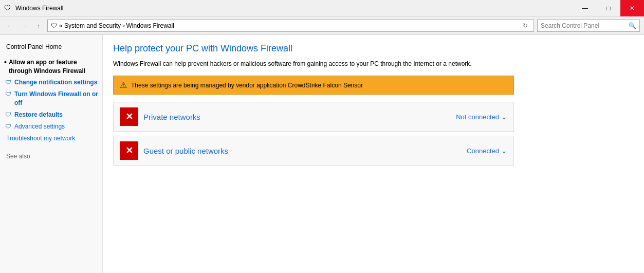 The height and width of the screenshot is (273, 644). I want to click on sidebar-troubleshoot: Troubleshoot my network, so click(51, 139).